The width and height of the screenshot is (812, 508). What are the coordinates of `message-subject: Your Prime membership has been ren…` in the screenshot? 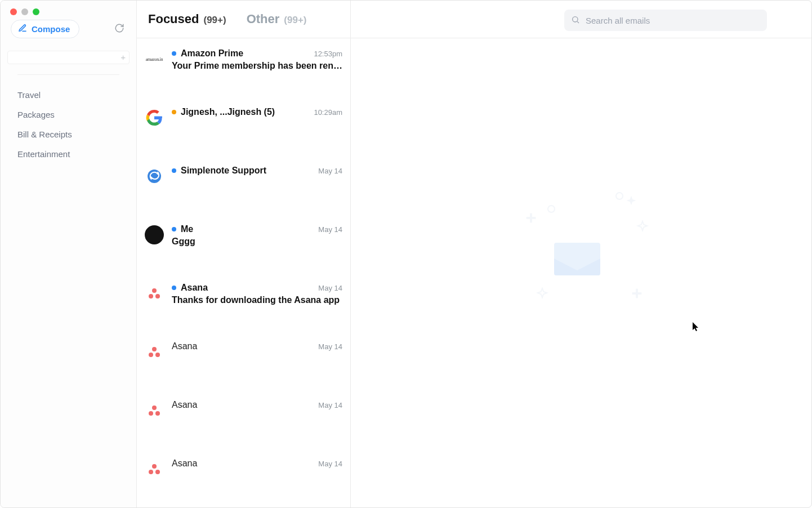 It's located at (257, 66).